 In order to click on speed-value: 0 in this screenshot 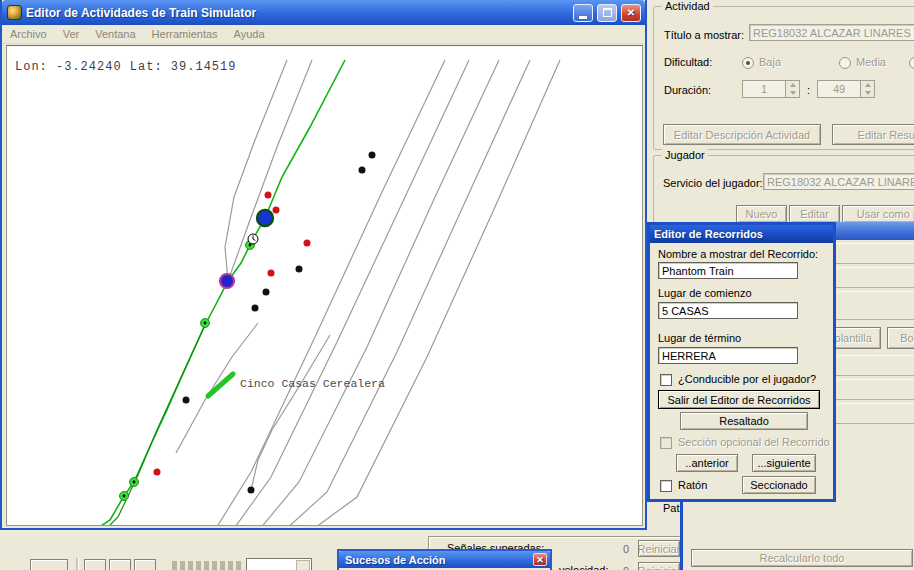, I will do `click(626, 568)`.